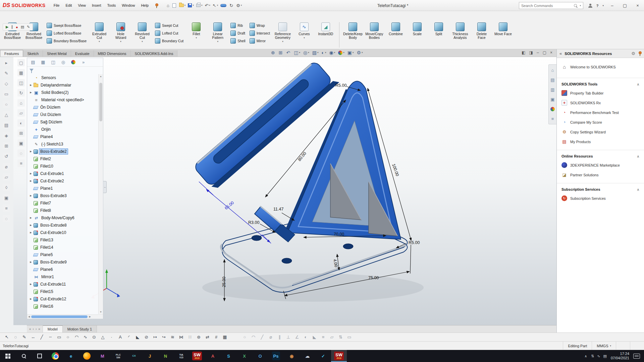  Describe the element at coordinates (21, 153) in the screenshot. I see `docked-toolbar-icon: ◌` at that location.